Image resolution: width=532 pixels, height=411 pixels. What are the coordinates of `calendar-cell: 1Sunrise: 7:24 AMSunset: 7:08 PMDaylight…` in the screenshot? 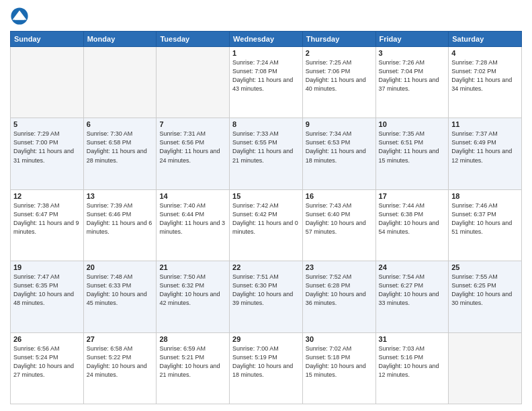 It's located at (266, 83).